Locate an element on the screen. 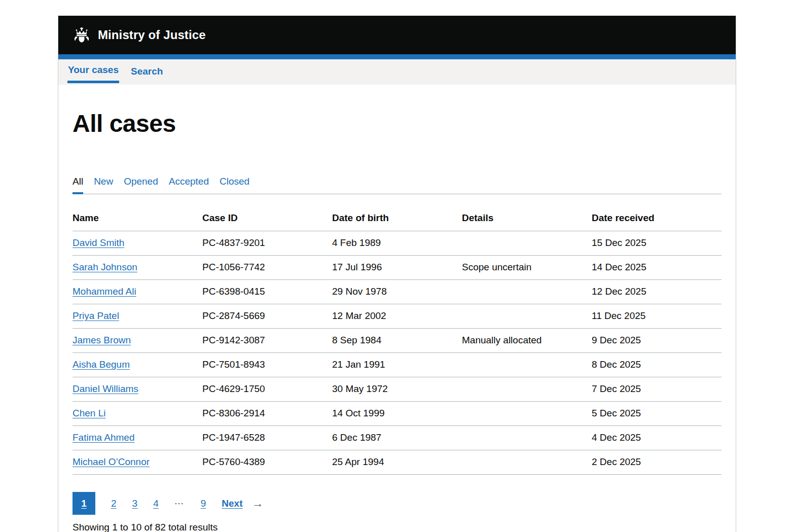  column-header-dob: Date of birth is located at coordinates (397, 218).